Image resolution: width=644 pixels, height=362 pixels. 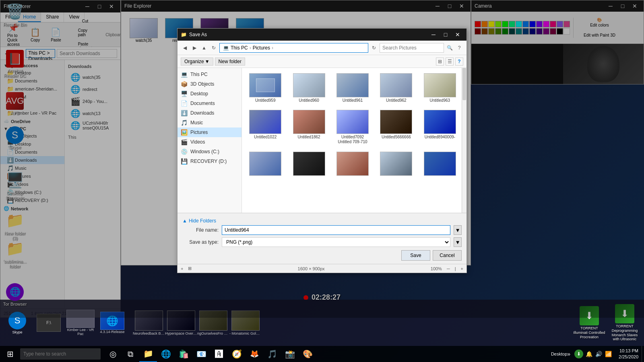 I want to click on dialog-back-button: ◀, so click(x=185, y=48).